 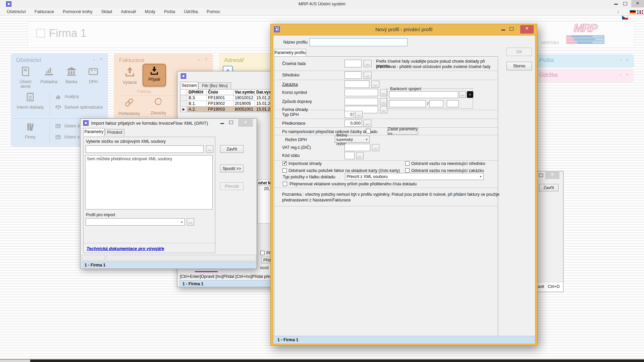 I want to click on tile-prijate: Přijaté, so click(x=154, y=75).